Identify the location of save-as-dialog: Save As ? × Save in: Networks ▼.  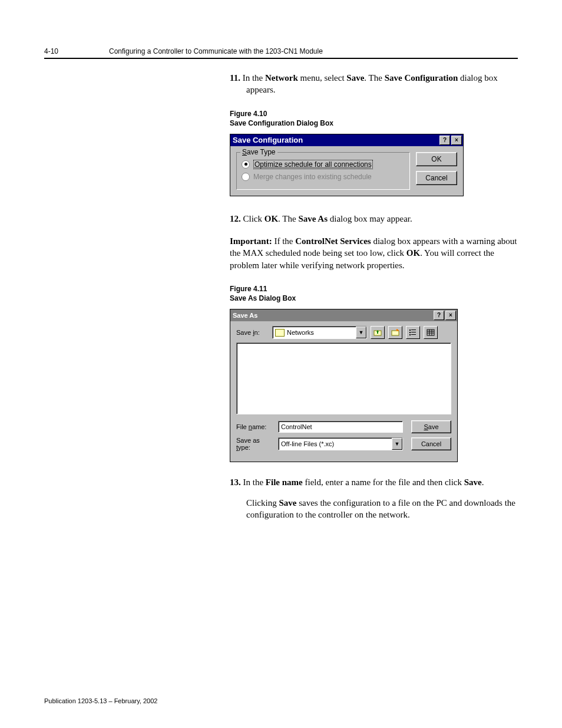
(344, 386).